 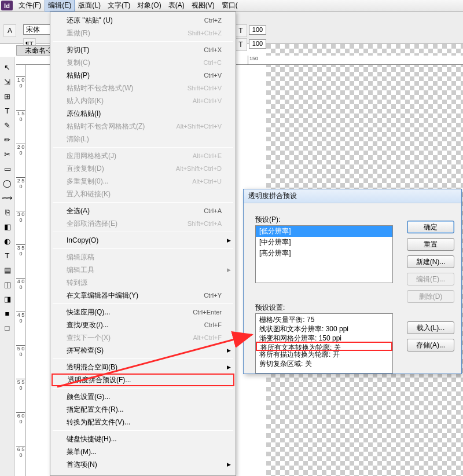 I want to click on font-select: 宋体, so click(x=38, y=30).